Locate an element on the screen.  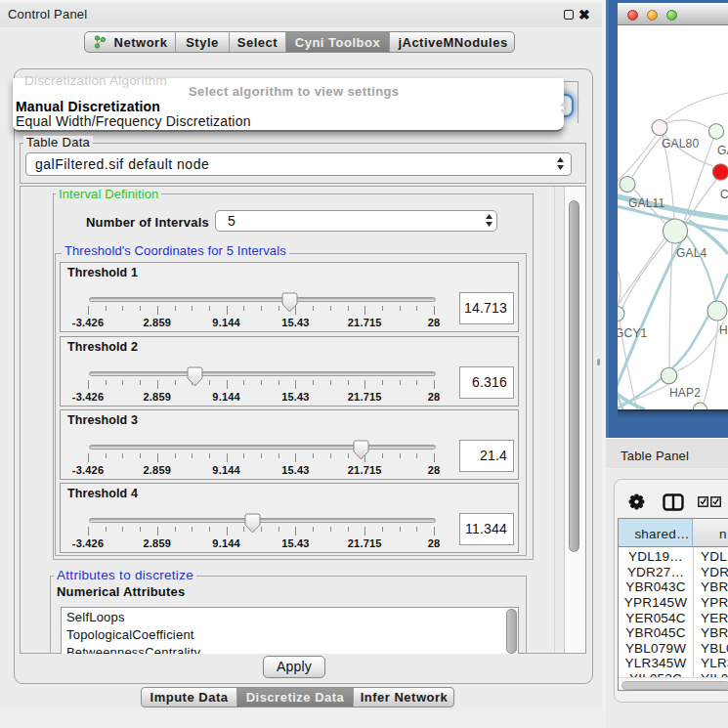
svg-text: GCY1 is located at coordinates (633, 333).